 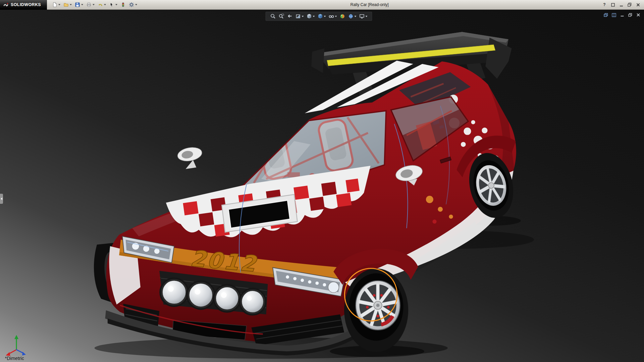 I want to click on section-view-icon, so click(x=298, y=16).